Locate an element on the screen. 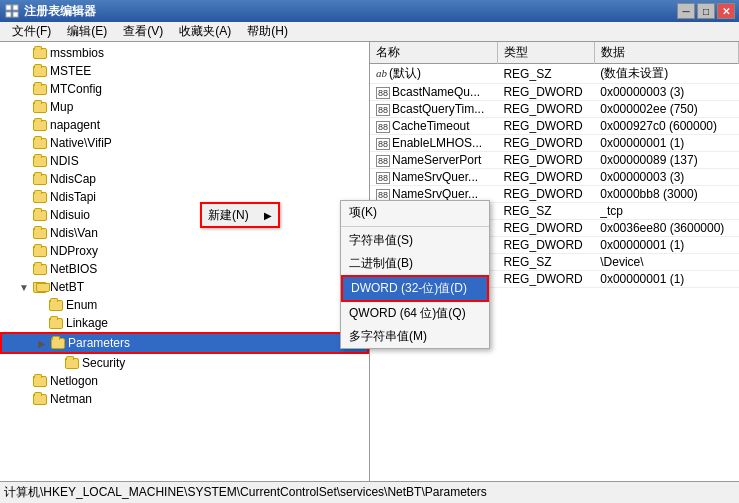 This screenshot has height=503, width=739. tree-item-napagent: napagent is located at coordinates (184, 125).